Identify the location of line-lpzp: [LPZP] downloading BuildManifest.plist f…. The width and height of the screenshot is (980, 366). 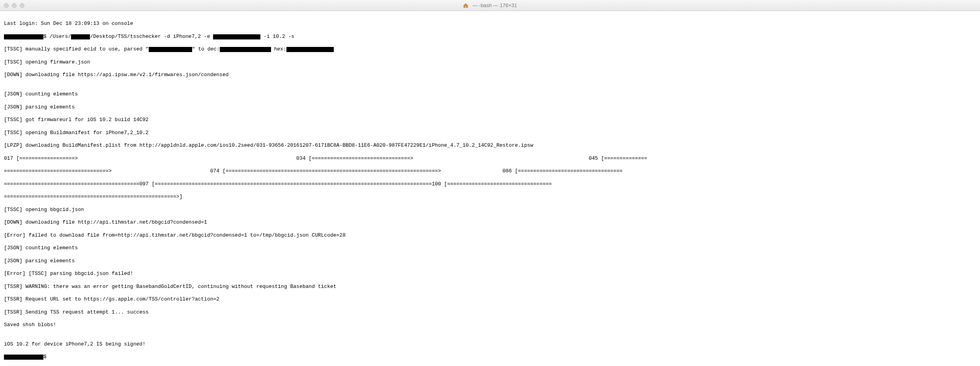
(490, 146).